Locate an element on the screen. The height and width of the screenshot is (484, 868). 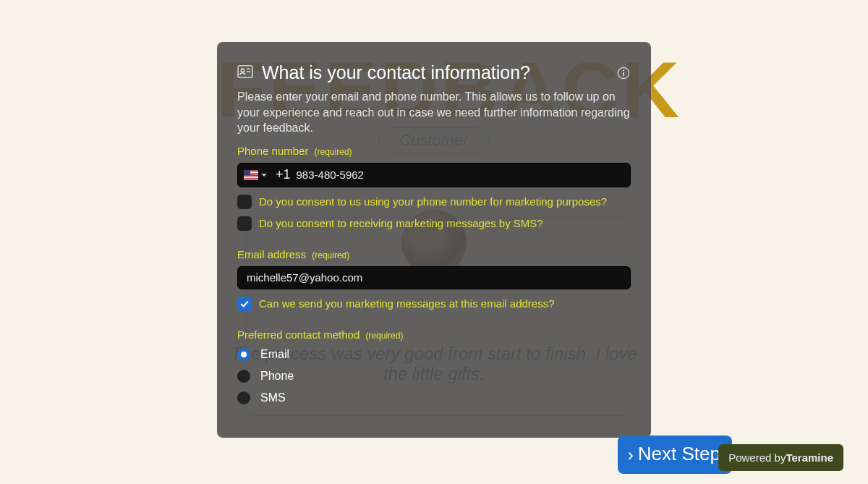
radio-label-sms: SMS is located at coordinates (273, 398).